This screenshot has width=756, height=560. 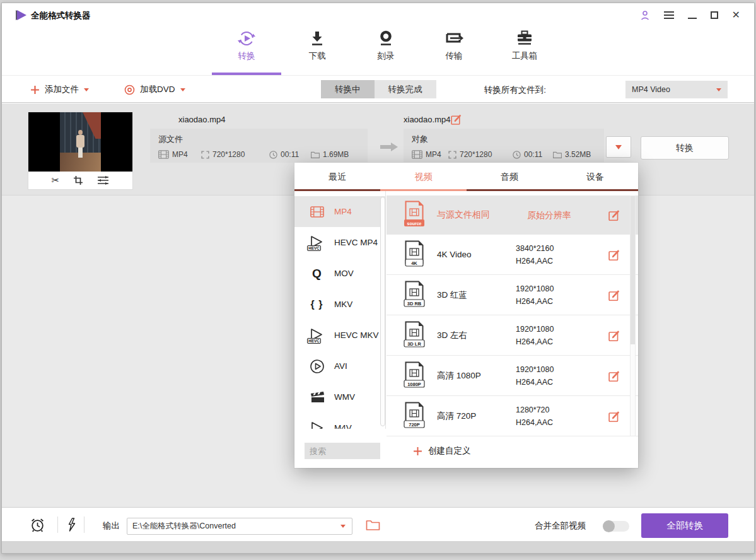 I want to click on svg-text: 4K, so click(x=414, y=262).